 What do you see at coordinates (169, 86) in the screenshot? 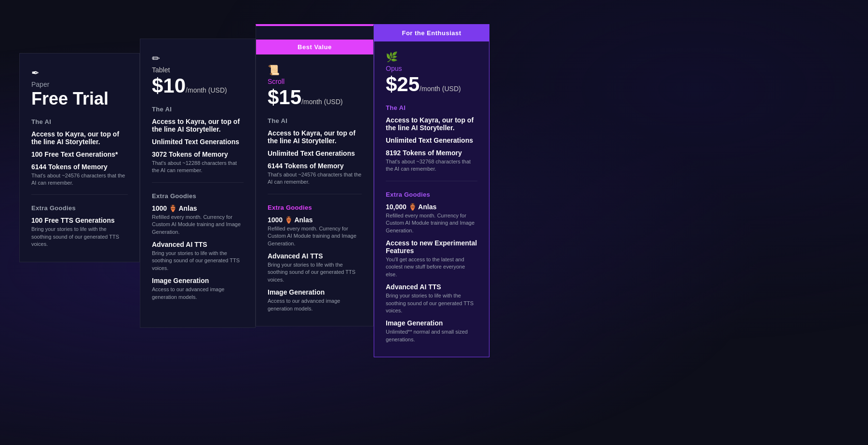
I see `tablet-price: $10` at bounding box center [169, 86].